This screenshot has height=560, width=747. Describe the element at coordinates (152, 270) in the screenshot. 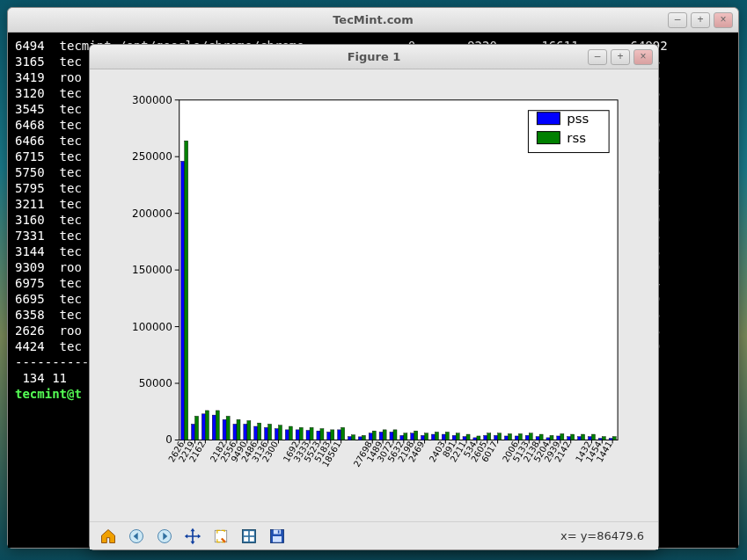

I see `y-tick-label: 150000` at that location.